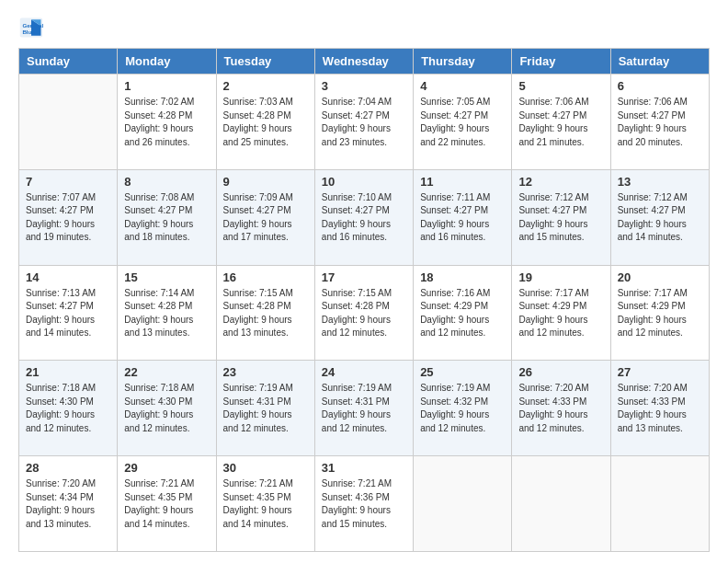 Image resolution: width=728 pixels, height=563 pixels. What do you see at coordinates (463, 408) in the screenshot?
I see `calendar-cell: 25Sunrise: 7:19 AMSunset: 4:32 PMDayligh…` at bounding box center [463, 408].